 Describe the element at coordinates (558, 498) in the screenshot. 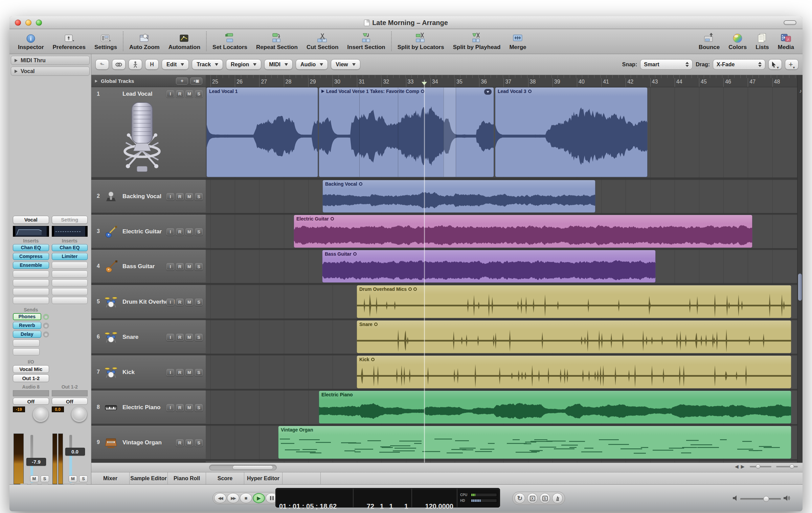

I see `metronome-icon` at that location.